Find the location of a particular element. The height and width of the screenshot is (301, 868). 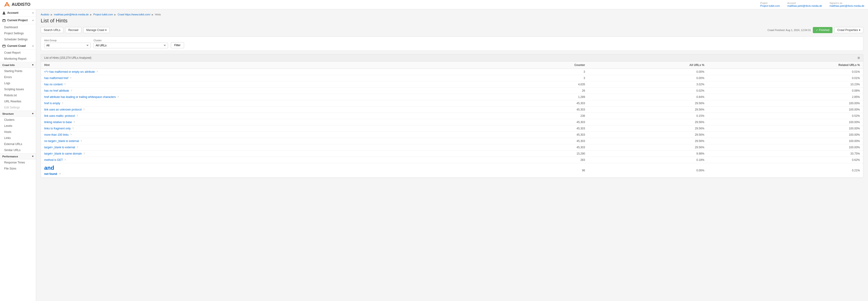

manage-crawl-button: Manage Crawl ▾ is located at coordinates (96, 30).